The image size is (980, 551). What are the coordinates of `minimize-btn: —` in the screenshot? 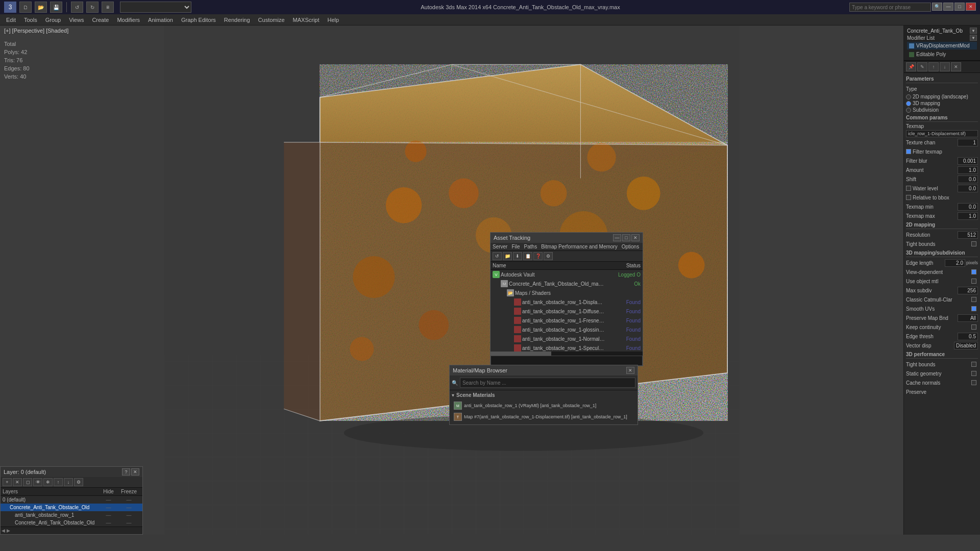 It's located at (948, 7).